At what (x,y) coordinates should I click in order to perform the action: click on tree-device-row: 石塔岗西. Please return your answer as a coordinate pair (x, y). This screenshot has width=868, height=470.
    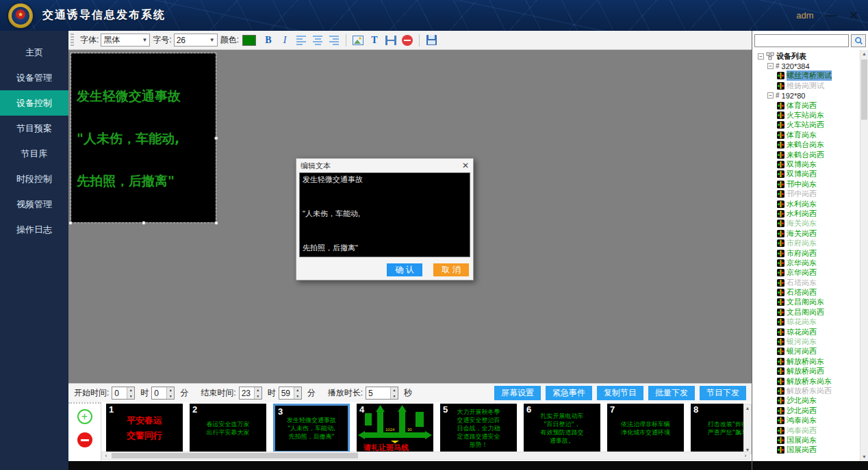
    Looking at the image, I should click on (810, 292).